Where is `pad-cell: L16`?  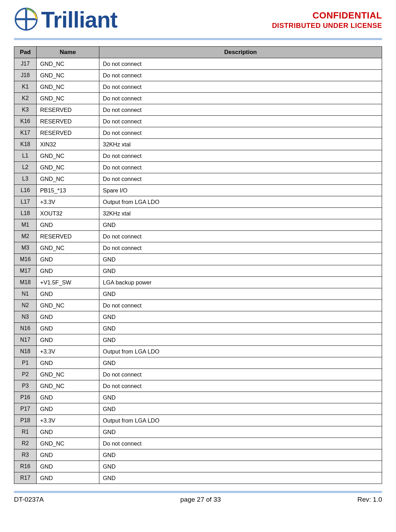
pad-cell: L16 is located at coordinates (25, 190).